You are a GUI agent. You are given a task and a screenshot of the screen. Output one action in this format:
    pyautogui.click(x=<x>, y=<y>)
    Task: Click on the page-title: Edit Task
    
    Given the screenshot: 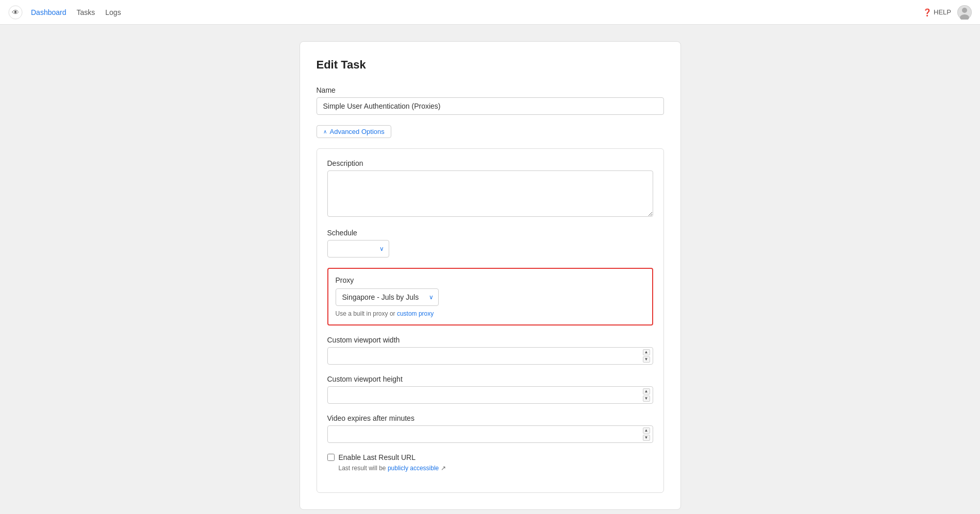 What is the action you would take?
    pyautogui.click(x=490, y=65)
    